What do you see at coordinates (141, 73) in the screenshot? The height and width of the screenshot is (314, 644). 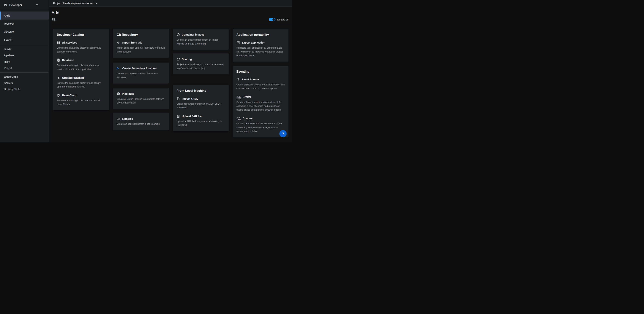 I see `card-item-create-serverless-function: fnCreate Serverless functionCreate and d…` at bounding box center [141, 73].